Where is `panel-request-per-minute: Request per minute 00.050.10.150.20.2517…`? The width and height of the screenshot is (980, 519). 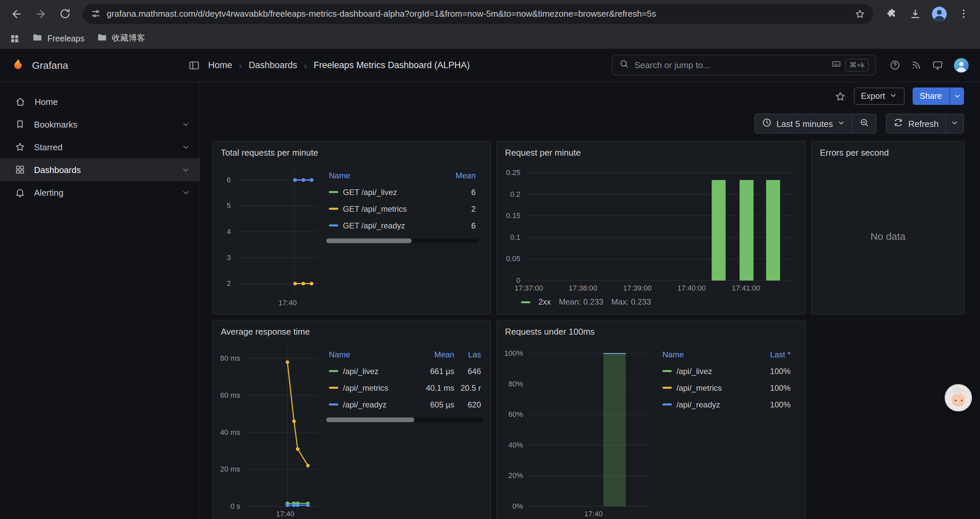 panel-request-per-minute: Request per minute 00.050.10.150.20.2517… is located at coordinates (651, 228).